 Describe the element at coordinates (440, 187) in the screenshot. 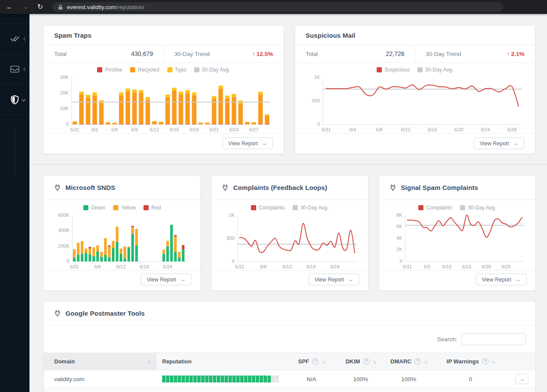

I see `card-title: Signal Spam Complaints` at that location.